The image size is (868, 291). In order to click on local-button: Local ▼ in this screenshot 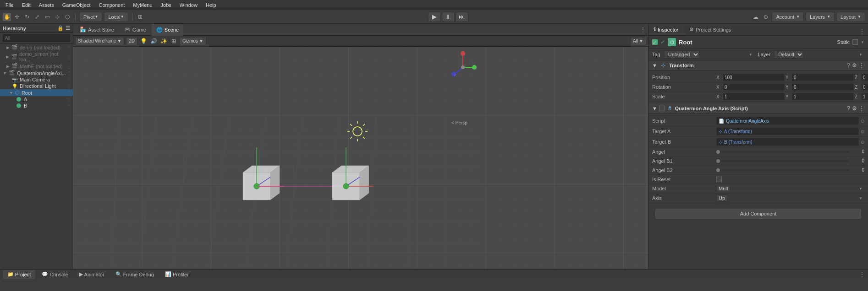, I will do `click(116, 17)`.